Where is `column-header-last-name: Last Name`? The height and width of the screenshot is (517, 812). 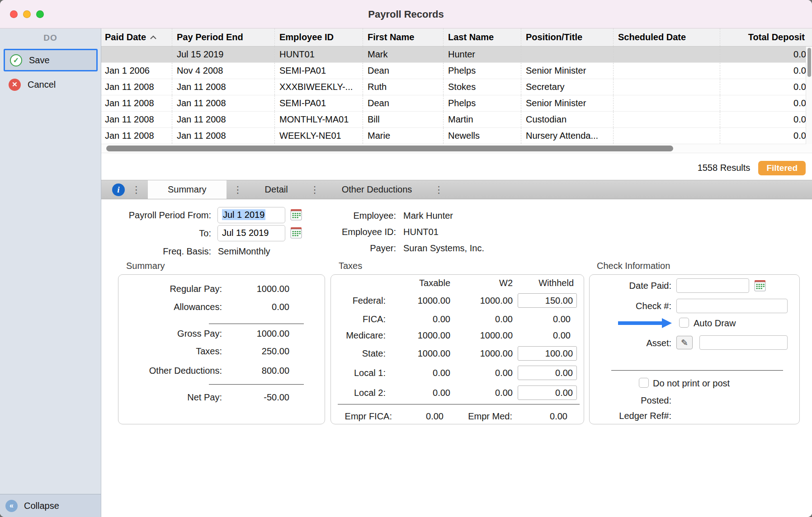
column-header-last-name: Last Name is located at coordinates (482, 37).